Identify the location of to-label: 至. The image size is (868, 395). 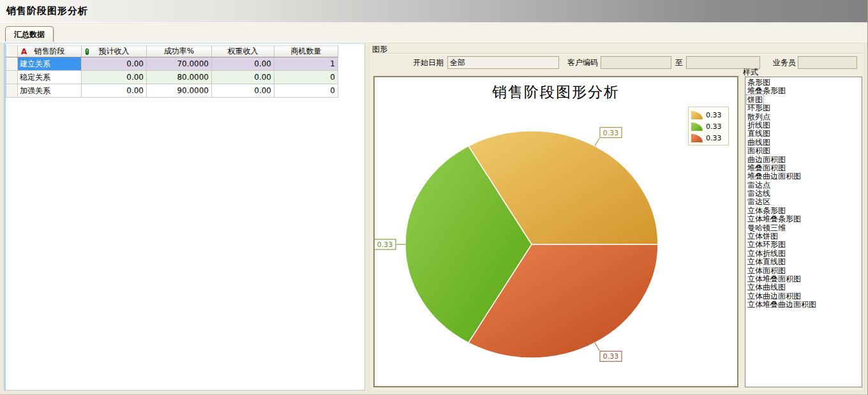
(679, 63).